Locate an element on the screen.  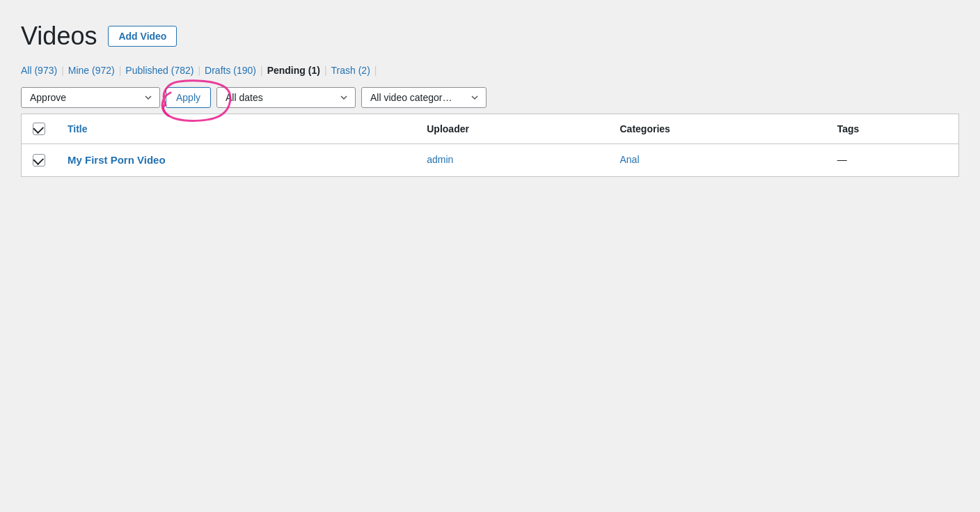
select-all-header is located at coordinates (39, 130).